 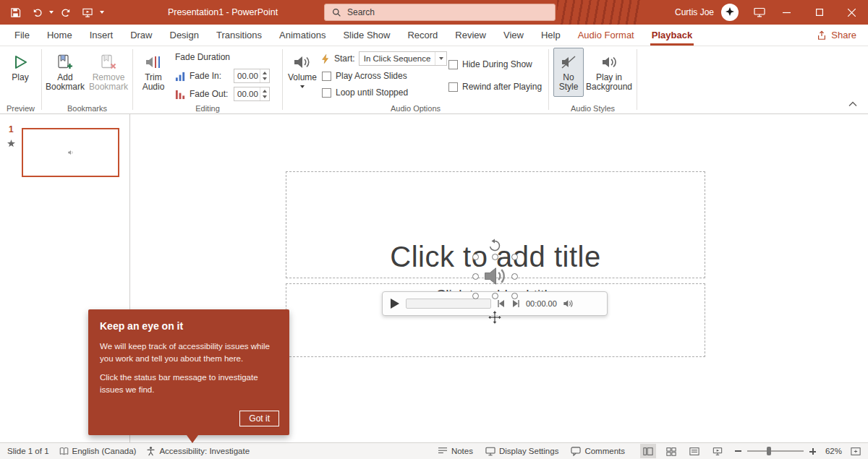 What do you see at coordinates (606, 35) in the screenshot?
I see `tab-audio-format: Audio Format` at bounding box center [606, 35].